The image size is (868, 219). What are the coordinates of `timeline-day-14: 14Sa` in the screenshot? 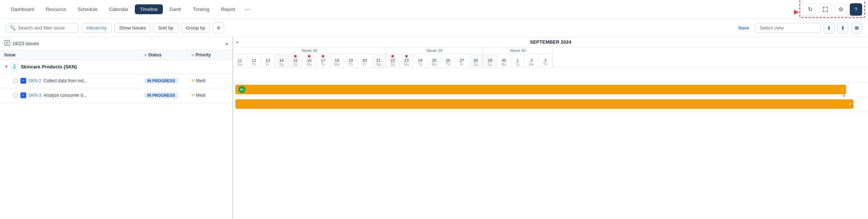 It's located at (282, 61).